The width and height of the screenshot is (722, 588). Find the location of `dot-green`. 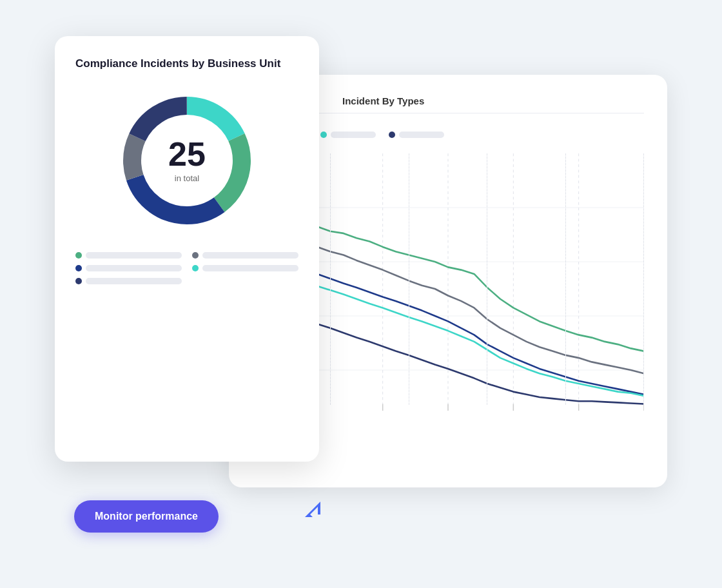

dot-green is located at coordinates (79, 255).